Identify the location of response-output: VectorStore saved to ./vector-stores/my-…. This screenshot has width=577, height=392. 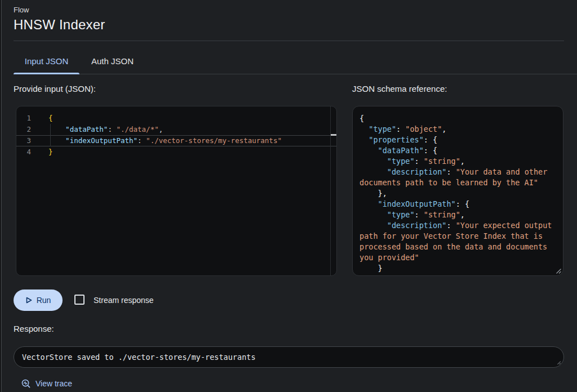
(288, 357).